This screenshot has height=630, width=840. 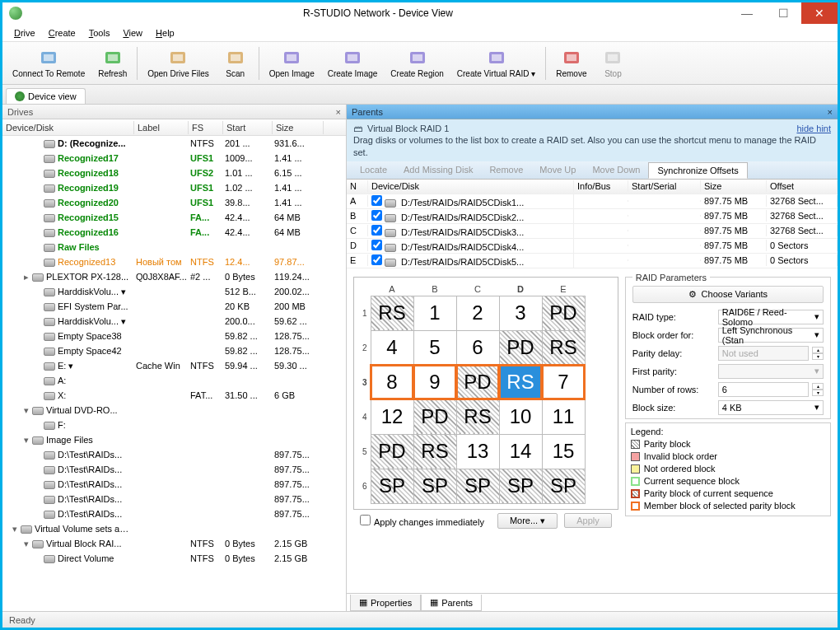 I want to click on bottom-tab-properties: ▦Properties, so click(x=385, y=603).